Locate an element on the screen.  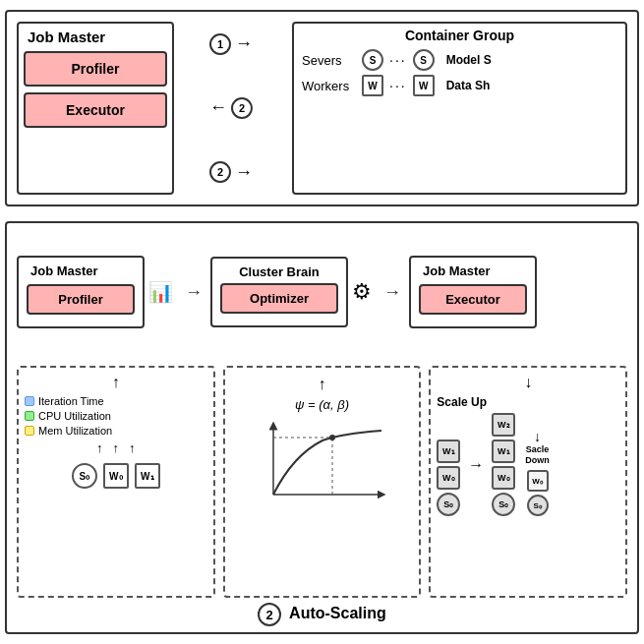
scale-up-title: Scale Up is located at coordinates (528, 402).